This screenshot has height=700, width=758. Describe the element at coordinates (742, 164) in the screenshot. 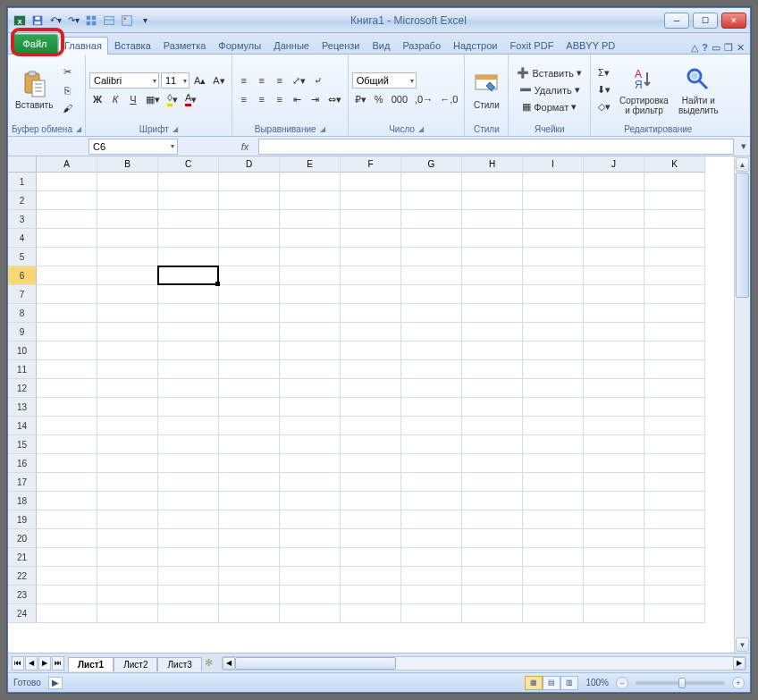

I see `scroll-up-icon: ▲` at that location.